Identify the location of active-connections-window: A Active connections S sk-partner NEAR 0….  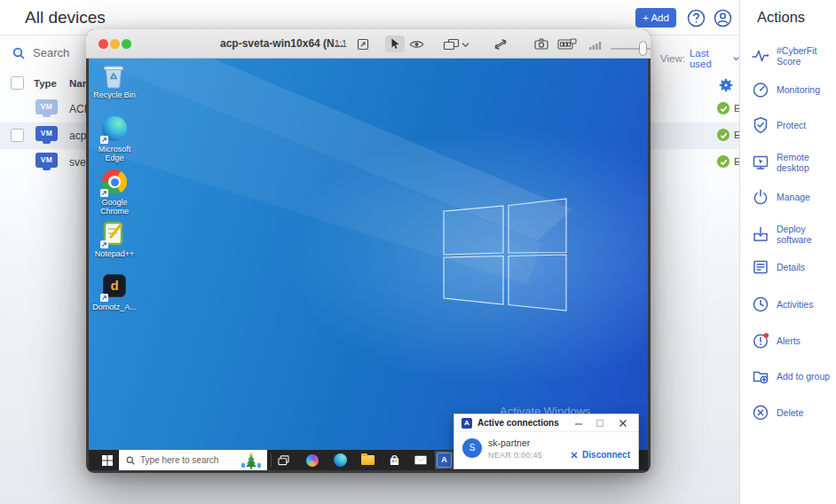
(547, 442).